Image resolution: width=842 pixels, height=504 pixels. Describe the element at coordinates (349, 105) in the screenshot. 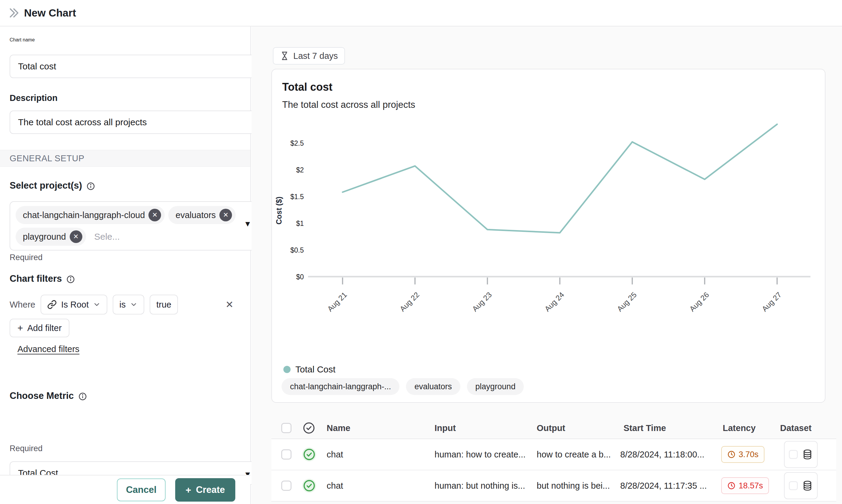

I see `chart-subtitle: The total cost across all projects` at that location.